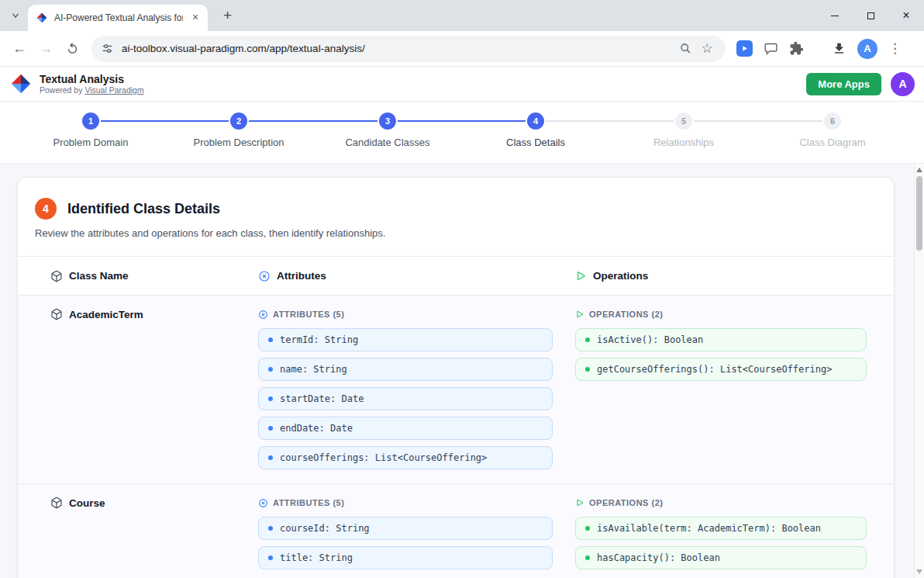 This screenshot has height=578, width=924. What do you see at coordinates (685, 49) in the screenshot?
I see `zoom-icon` at bounding box center [685, 49].